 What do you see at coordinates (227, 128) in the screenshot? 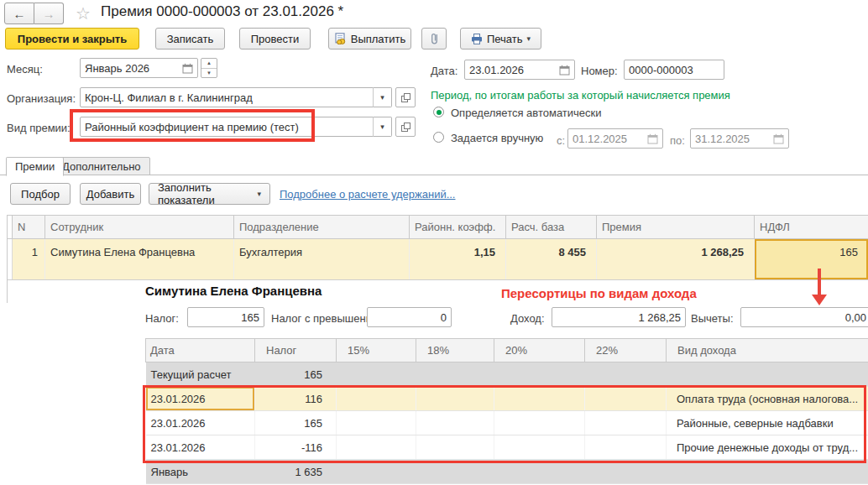
I see `bonus-type-value: Районный коэффициент на премию (тест)` at bounding box center [227, 128].